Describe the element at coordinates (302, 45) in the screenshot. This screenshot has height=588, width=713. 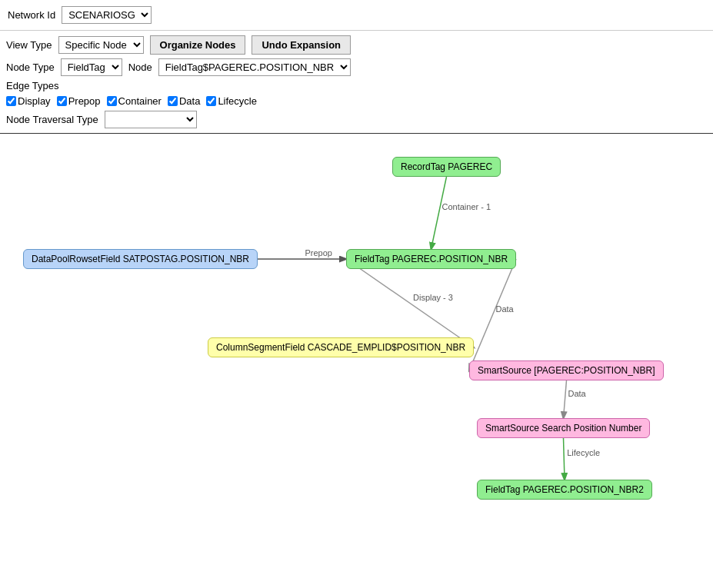
I see `undo-expansion-button: Undo Expansion` at that location.